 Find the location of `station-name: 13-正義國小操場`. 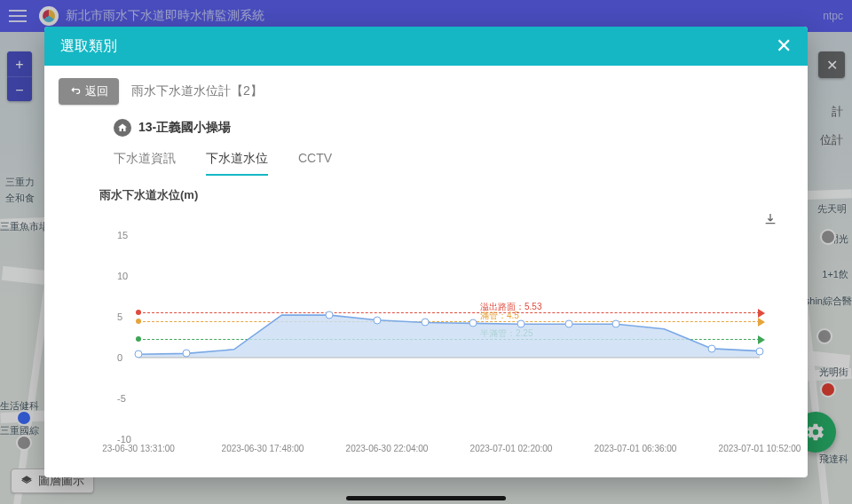

station-name: 13-正義國小操場 is located at coordinates (185, 128).